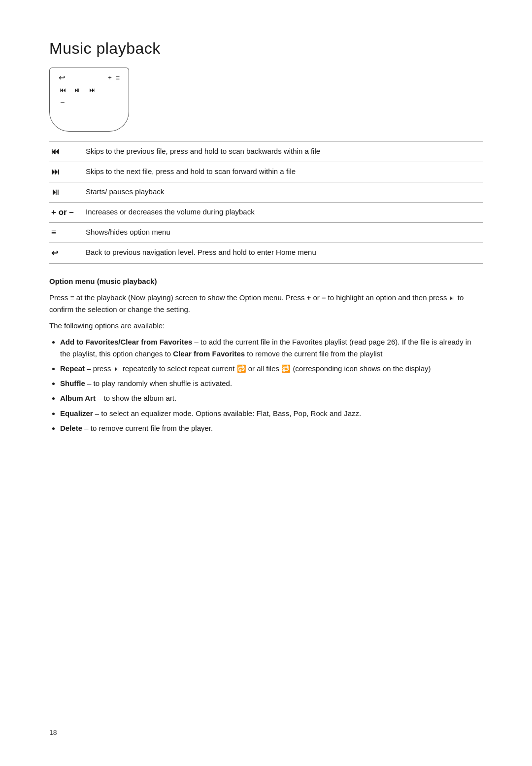  I want to click on list-item: Delete – to remove current file from the…, so click(271, 428).